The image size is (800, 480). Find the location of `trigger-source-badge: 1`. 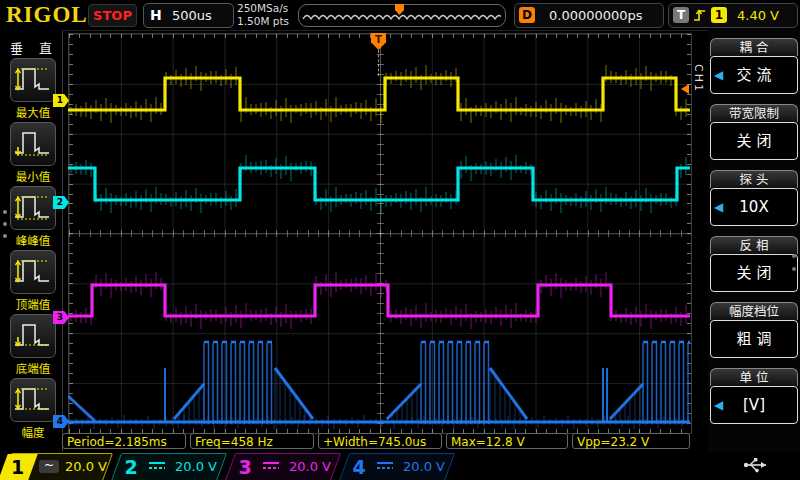

trigger-source-badge: 1 is located at coordinates (719, 15).